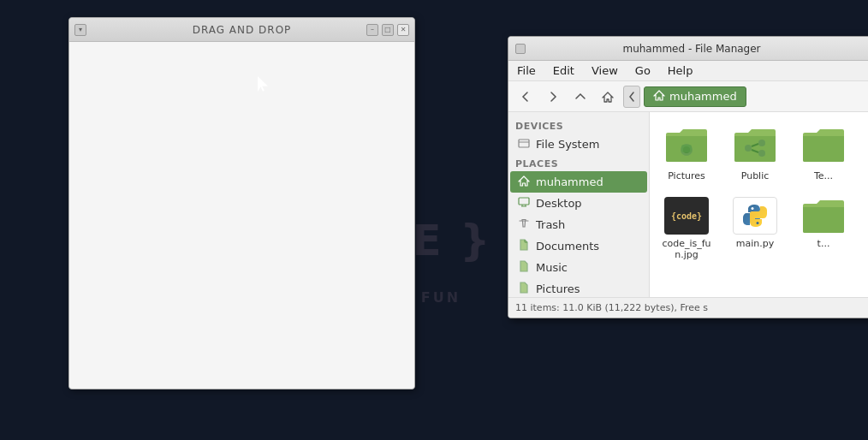 Image resolution: width=868 pixels, height=440 pixels. What do you see at coordinates (823, 152) in the screenshot?
I see `file-item-te: Te...` at bounding box center [823, 152].